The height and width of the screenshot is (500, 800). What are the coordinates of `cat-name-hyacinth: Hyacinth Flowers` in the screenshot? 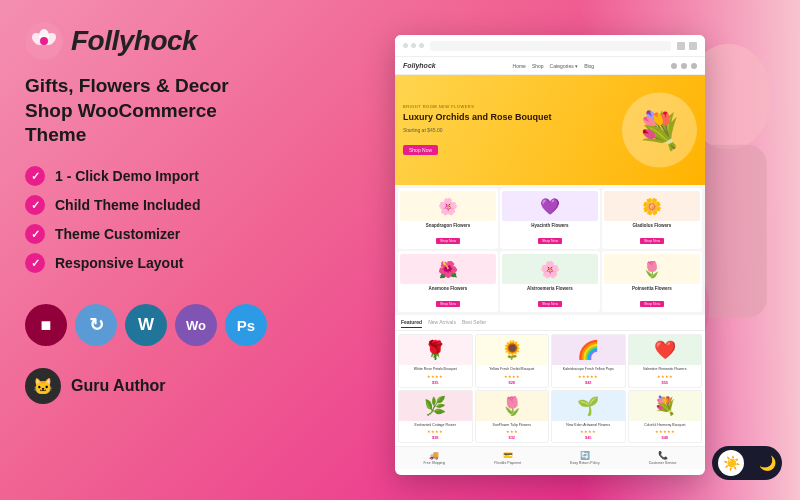 It's located at (550, 226).